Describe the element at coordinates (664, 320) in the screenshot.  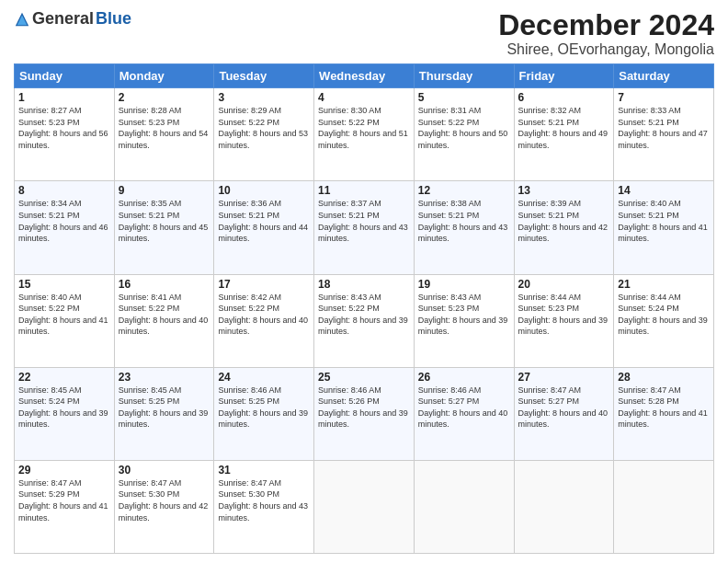
I see `table-row: 21 Sunrise: 8:44 AMSunset: 5:24 PMDaylig…` at that location.